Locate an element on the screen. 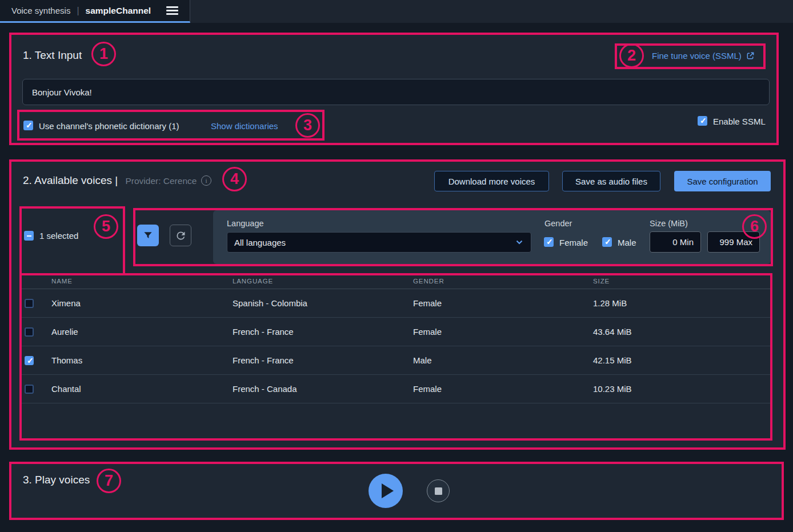  phonetic-dictionary-label: Use channel's phonetic dictionary (1) is located at coordinates (109, 126).